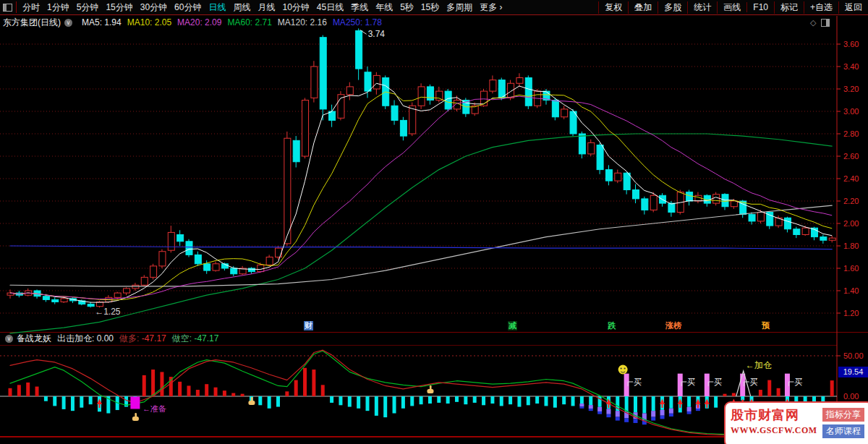  What do you see at coordinates (613, 7) in the screenshot?
I see `toolbar-action-0: 复权` at bounding box center [613, 7].